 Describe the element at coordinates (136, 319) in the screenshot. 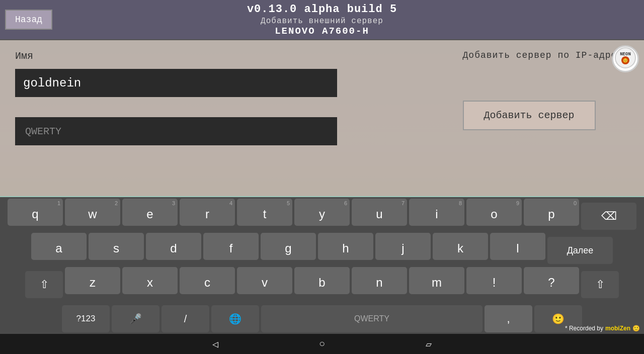

I see `key-microphone: 🎤` at that location.